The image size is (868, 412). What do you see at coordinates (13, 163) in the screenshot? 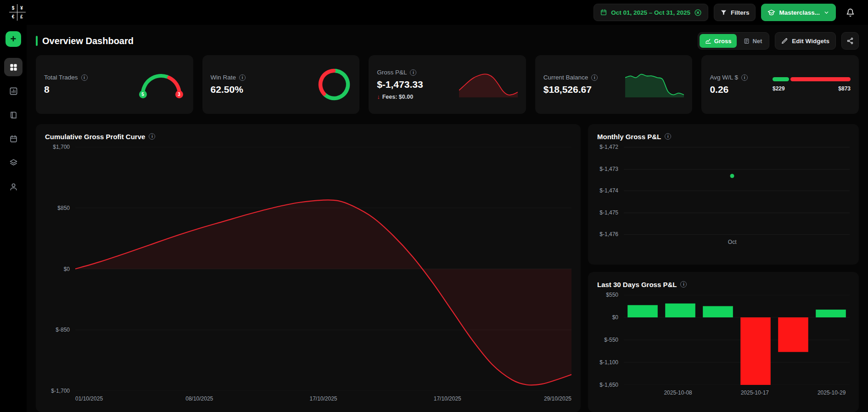
I see `sidebar-item-playbooks` at bounding box center [13, 163].